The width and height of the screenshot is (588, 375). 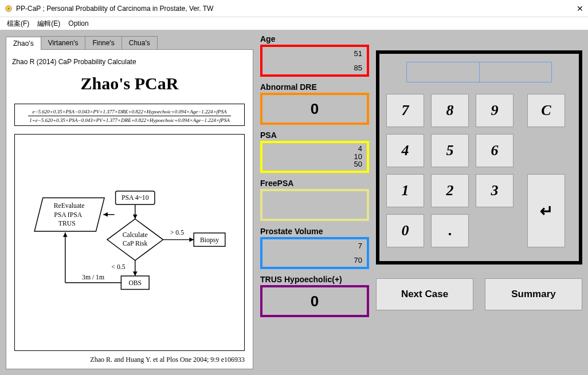 I want to click on age-top: 51, so click(x=358, y=54).